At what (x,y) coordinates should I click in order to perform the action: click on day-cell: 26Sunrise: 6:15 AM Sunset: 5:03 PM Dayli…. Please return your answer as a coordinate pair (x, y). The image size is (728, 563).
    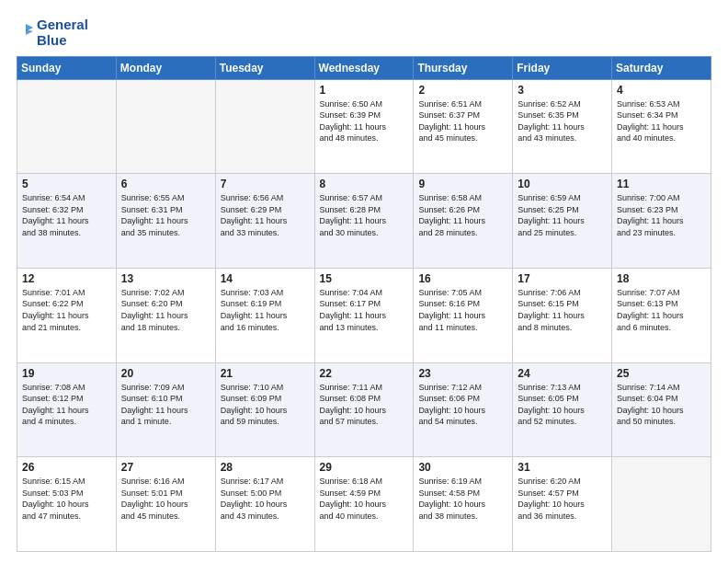
    Looking at the image, I should click on (67, 504).